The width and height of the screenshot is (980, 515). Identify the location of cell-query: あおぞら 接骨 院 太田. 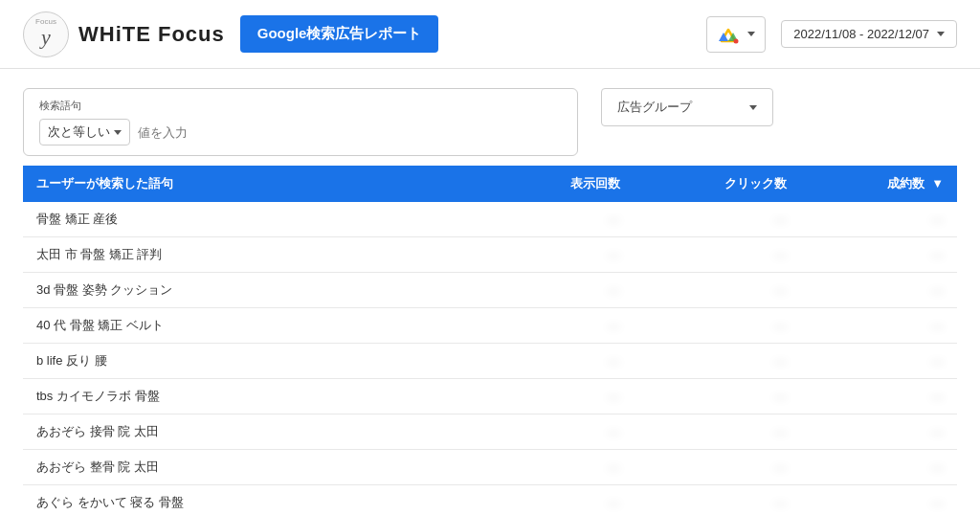
(256, 433).